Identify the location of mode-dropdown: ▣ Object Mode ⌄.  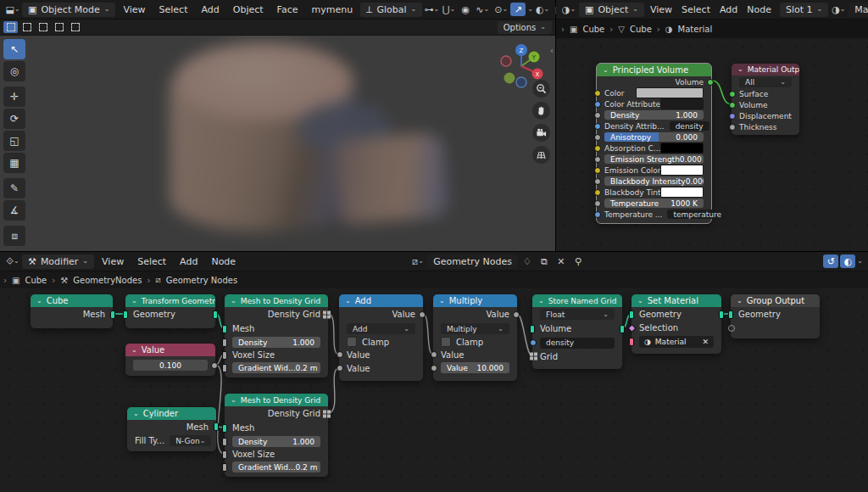
(69, 10).